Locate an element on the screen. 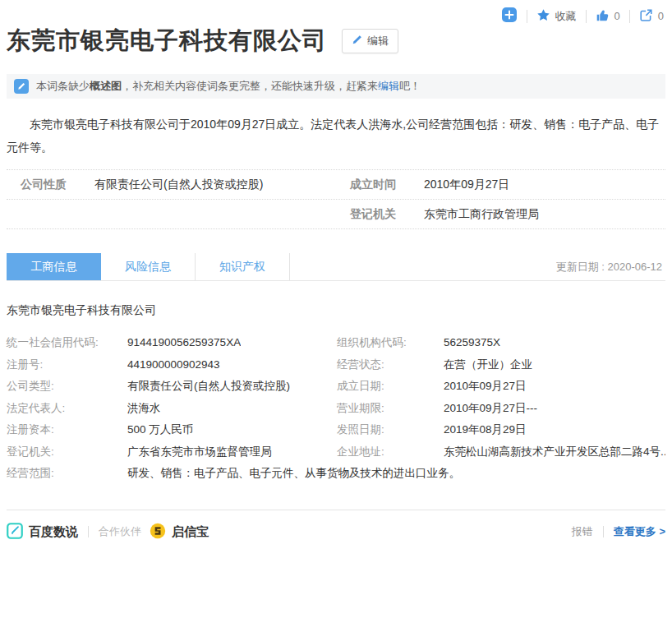  like-button: 0 is located at coordinates (608, 16).